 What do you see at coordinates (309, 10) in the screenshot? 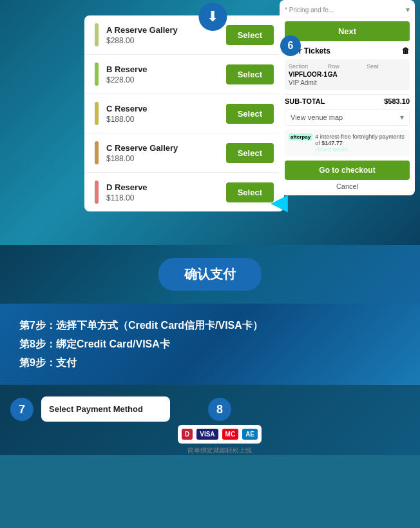
I see `pricing-note: * Pricing and fe...` at bounding box center [309, 10].